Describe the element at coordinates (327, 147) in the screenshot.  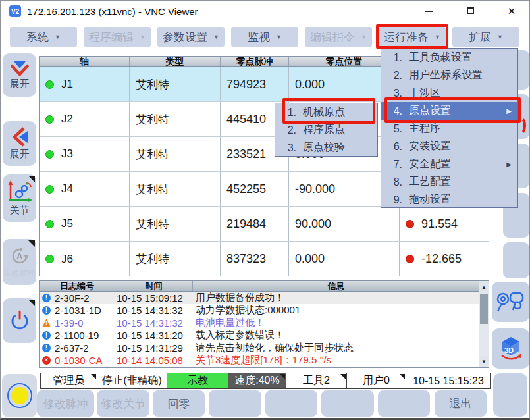
I see `submenu-item-origin-check: 3. 原点校验` at that location.